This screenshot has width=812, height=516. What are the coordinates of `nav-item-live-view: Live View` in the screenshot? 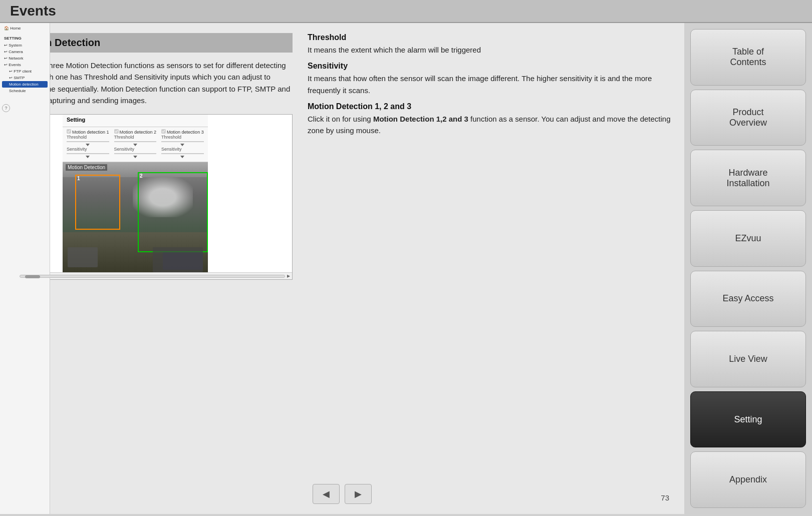 It's located at (748, 359).